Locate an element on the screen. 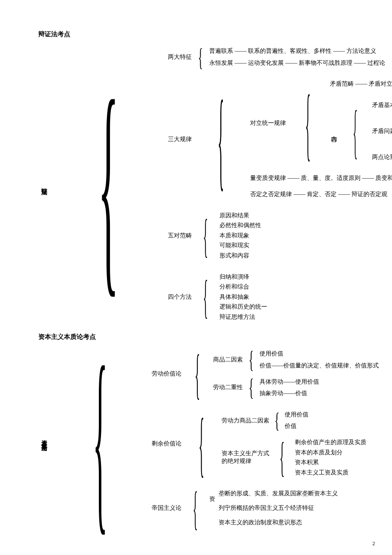 The image size is (392, 555). commodity-two-factors-label: 商品二因素 is located at coordinates (228, 360).